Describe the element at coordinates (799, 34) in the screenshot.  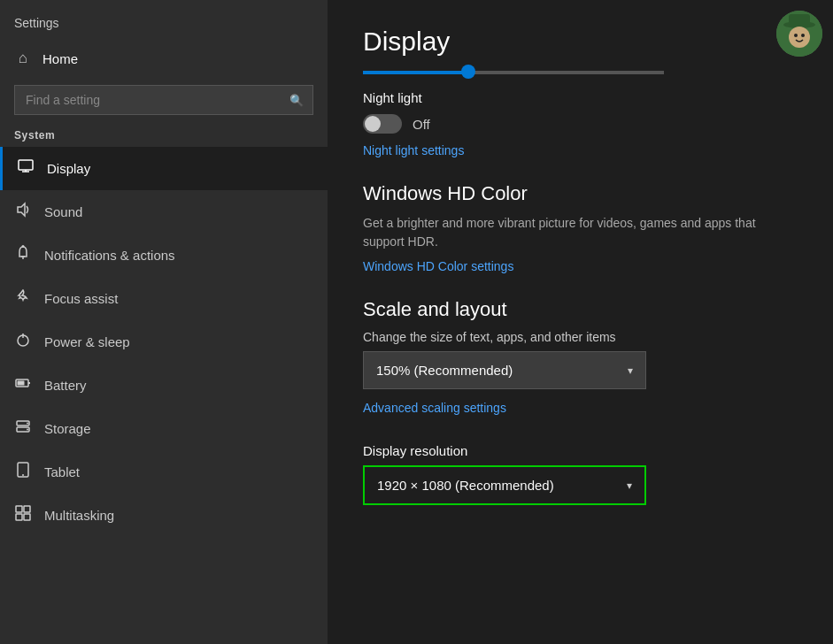
I see `avatar-area` at that location.